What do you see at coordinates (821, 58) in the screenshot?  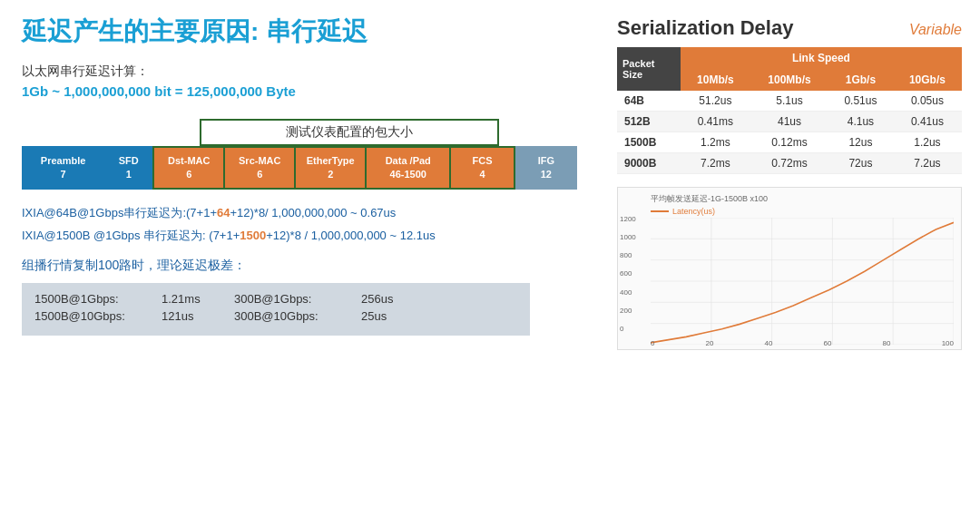 I see `col-header-linkspeed: Link Speed` at bounding box center [821, 58].